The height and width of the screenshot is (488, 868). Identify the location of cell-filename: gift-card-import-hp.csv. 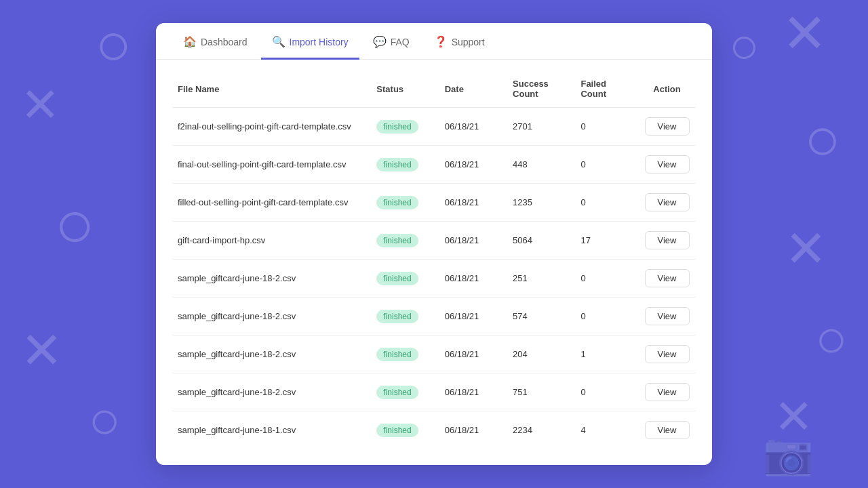
(271, 241).